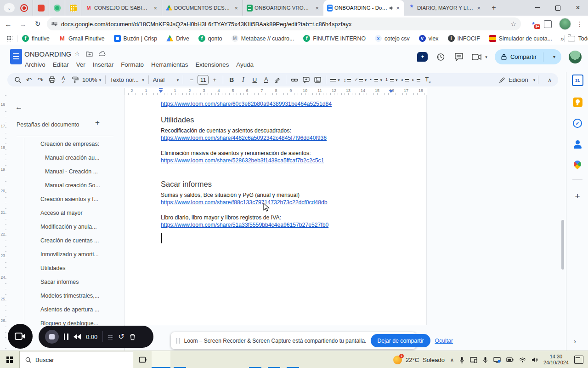 The width and height of the screenshot is (588, 368). What do you see at coordinates (68, 282) in the screenshot?
I see `document-tab-item: Sacar informes` at bounding box center [68, 282].